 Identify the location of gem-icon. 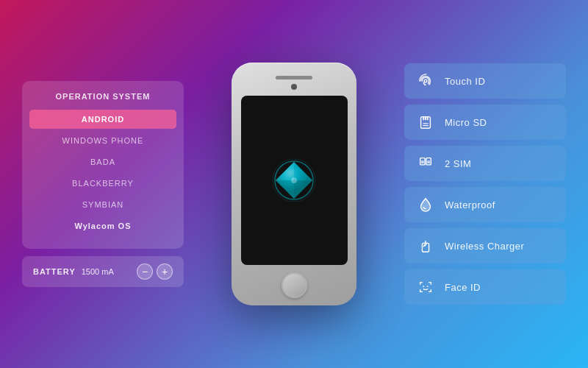
(294, 180).